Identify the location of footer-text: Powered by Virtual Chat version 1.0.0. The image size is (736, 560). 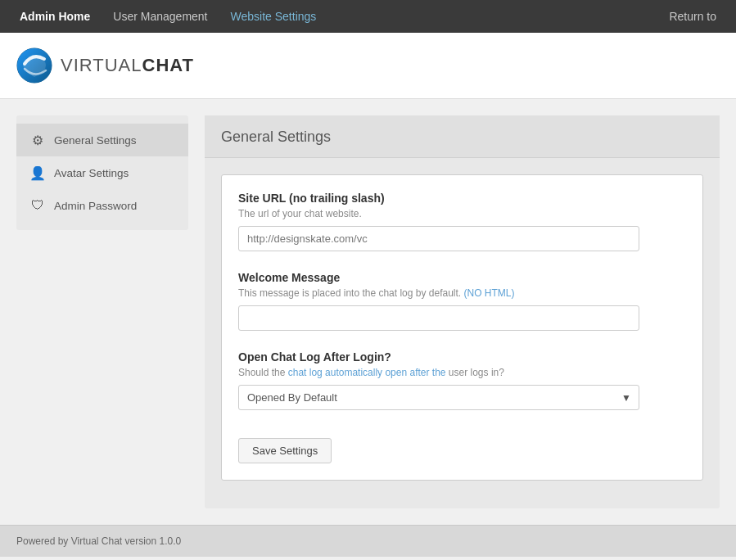
(98, 541).